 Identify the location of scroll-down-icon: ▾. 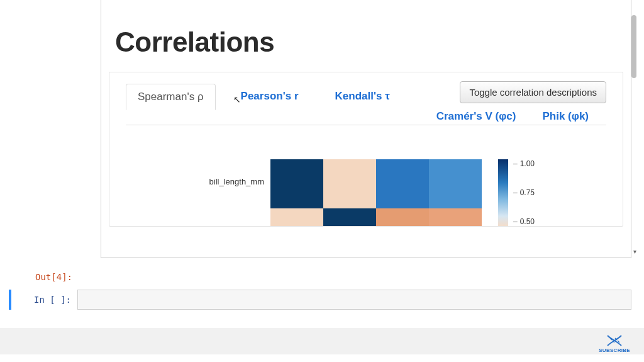
(635, 252).